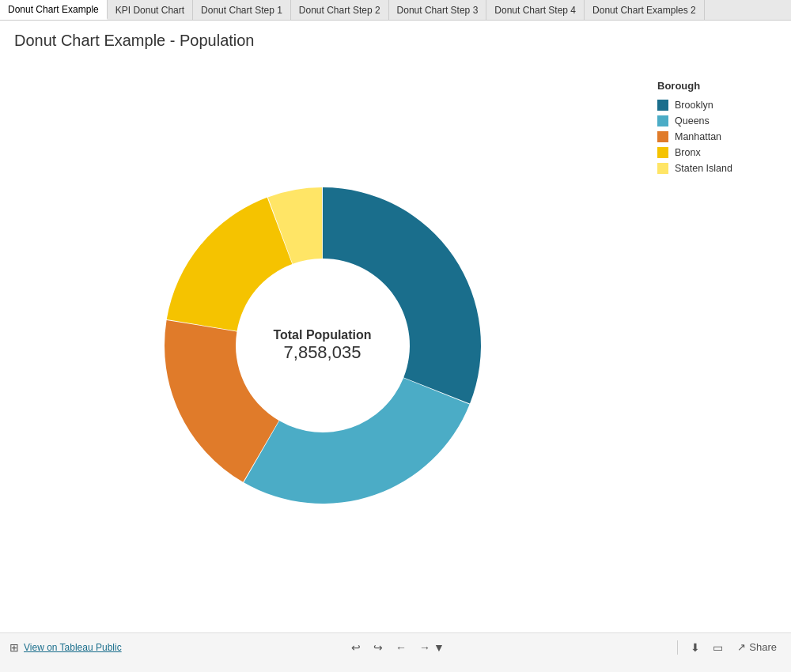 The height and width of the screenshot is (672, 791). Describe the element at coordinates (757, 647) in the screenshot. I see `share-button: ↗ Share` at that location.